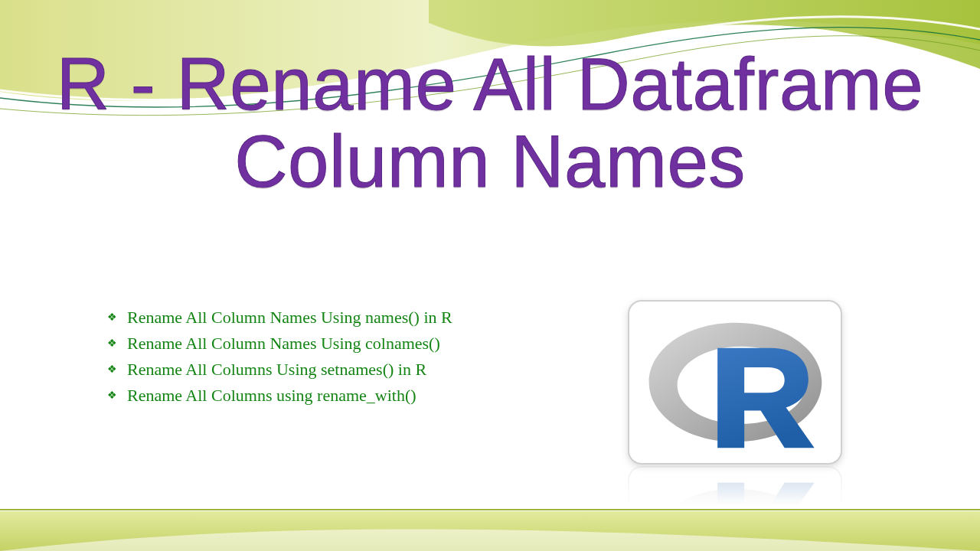  Describe the element at coordinates (735, 383) in the screenshot. I see `r-logo-icon` at that location.